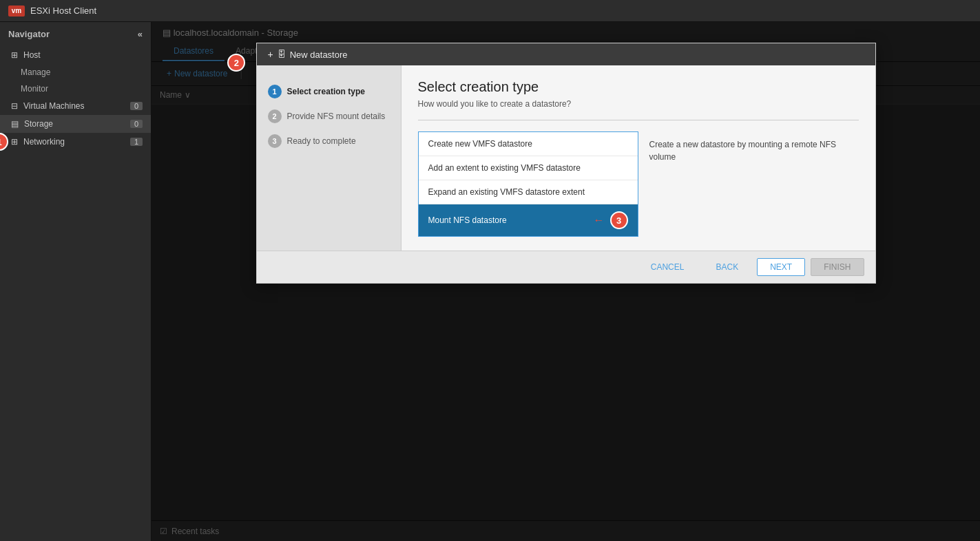 Image resolution: width=980 pixels, height=541 pixels. What do you see at coordinates (781, 267) in the screenshot?
I see `next-button: NEXT` at bounding box center [781, 267].